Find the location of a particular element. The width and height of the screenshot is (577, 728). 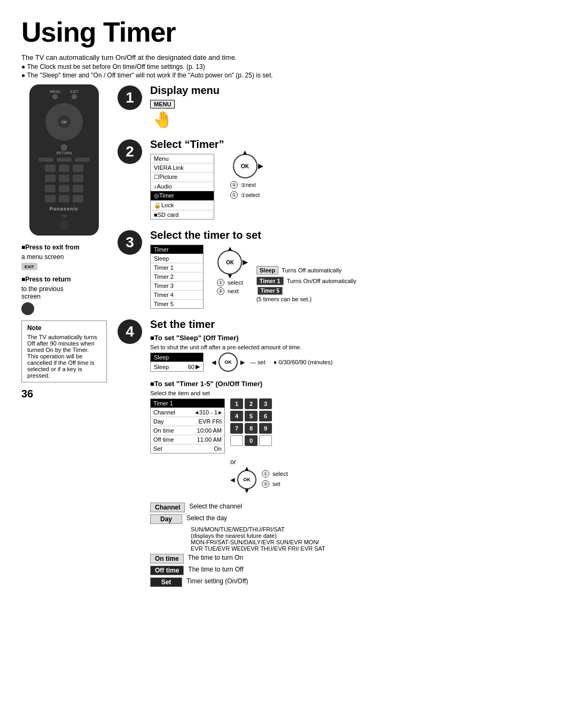

sleep-value-area: 60 ▶ is located at coordinates (194, 366).